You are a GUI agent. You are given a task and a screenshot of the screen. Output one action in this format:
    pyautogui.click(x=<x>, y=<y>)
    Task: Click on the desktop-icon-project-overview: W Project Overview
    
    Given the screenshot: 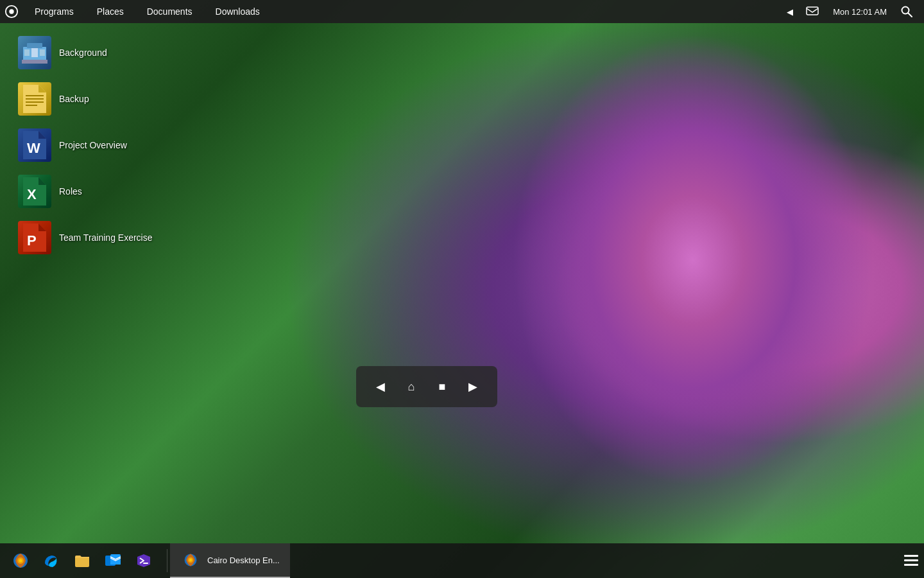 What is the action you would take?
    pyautogui.click(x=103, y=145)
    